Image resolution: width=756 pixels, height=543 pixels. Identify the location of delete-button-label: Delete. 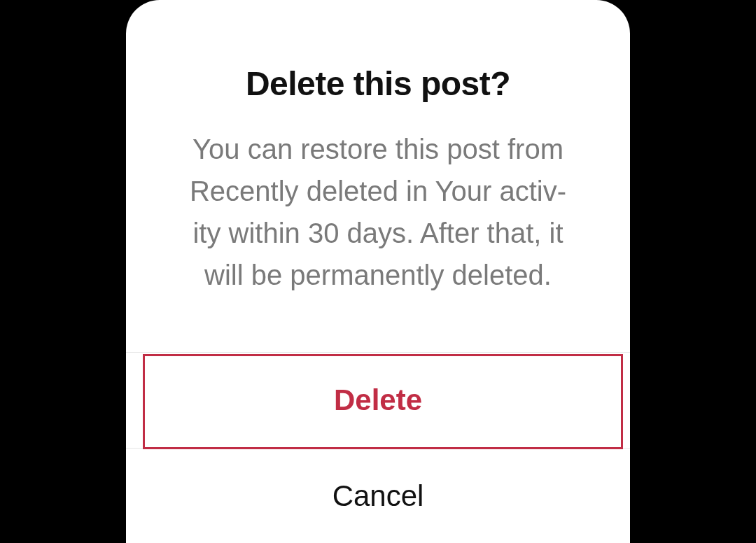
(378, 400).